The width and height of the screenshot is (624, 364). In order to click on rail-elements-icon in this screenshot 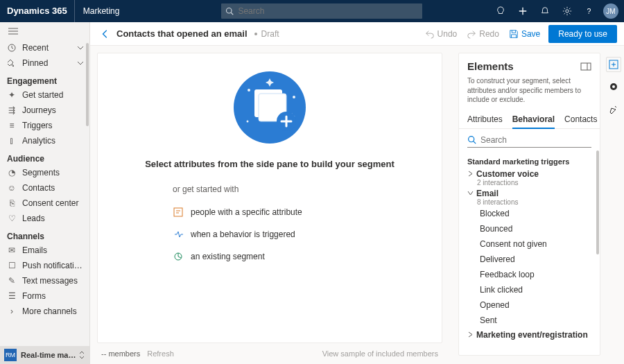, I will do `click(614, 64)`.